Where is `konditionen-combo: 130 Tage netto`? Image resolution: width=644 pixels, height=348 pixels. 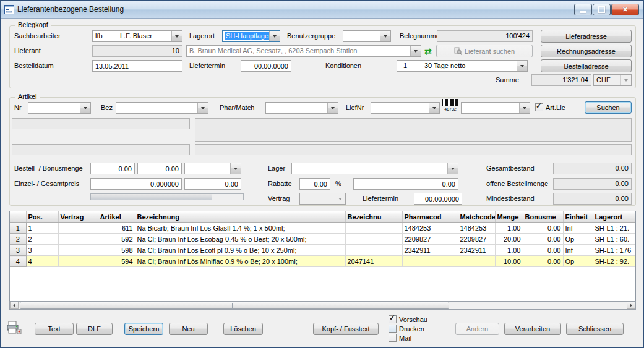 konditionen-combo: 130 Tage netto is located at coordinates (462, 66).